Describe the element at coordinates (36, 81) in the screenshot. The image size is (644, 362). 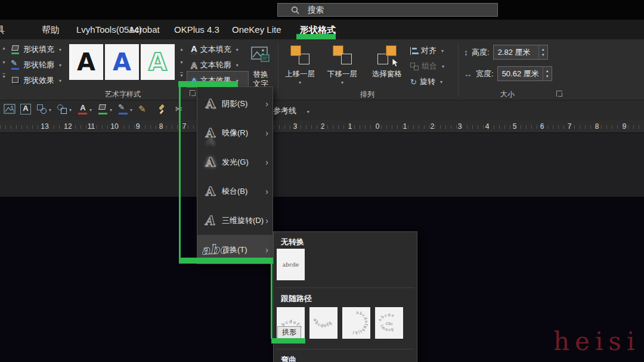
I see `shape-effects-button: 形状效果` at that location.